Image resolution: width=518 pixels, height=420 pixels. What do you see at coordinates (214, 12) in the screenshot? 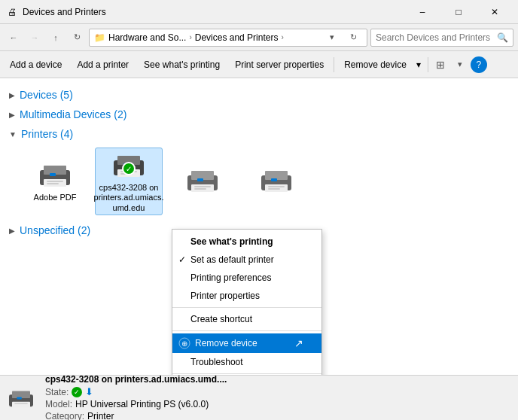
I see `window-title: Devices and Printers` at bounding box center [214, 12].